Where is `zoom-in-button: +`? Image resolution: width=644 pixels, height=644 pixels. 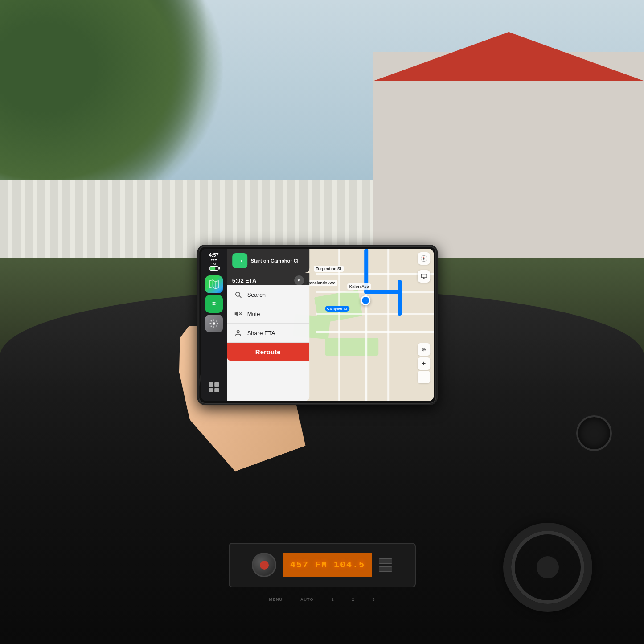
zoom-in-button: + is located at coordinates (424, 364).